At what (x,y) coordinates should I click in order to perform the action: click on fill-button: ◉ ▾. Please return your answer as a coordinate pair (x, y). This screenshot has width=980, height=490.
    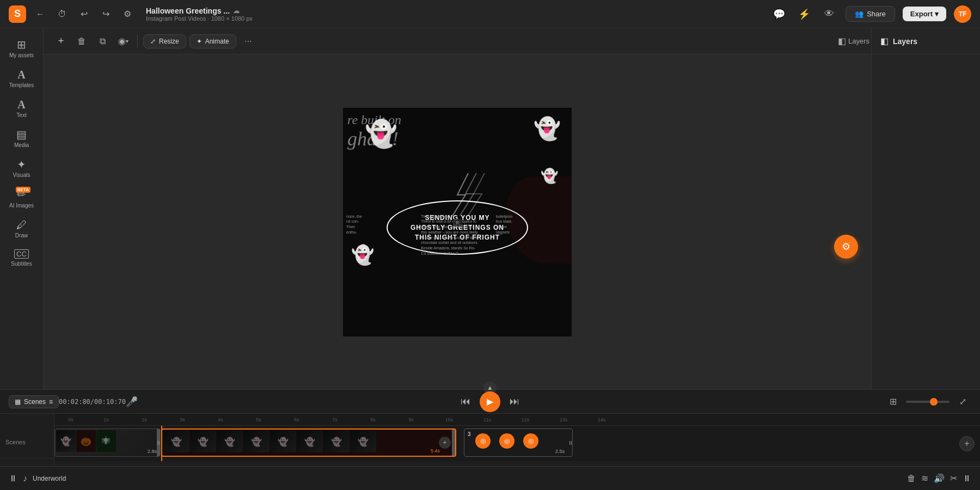
    Looking at the image, I should click on (123, 41).